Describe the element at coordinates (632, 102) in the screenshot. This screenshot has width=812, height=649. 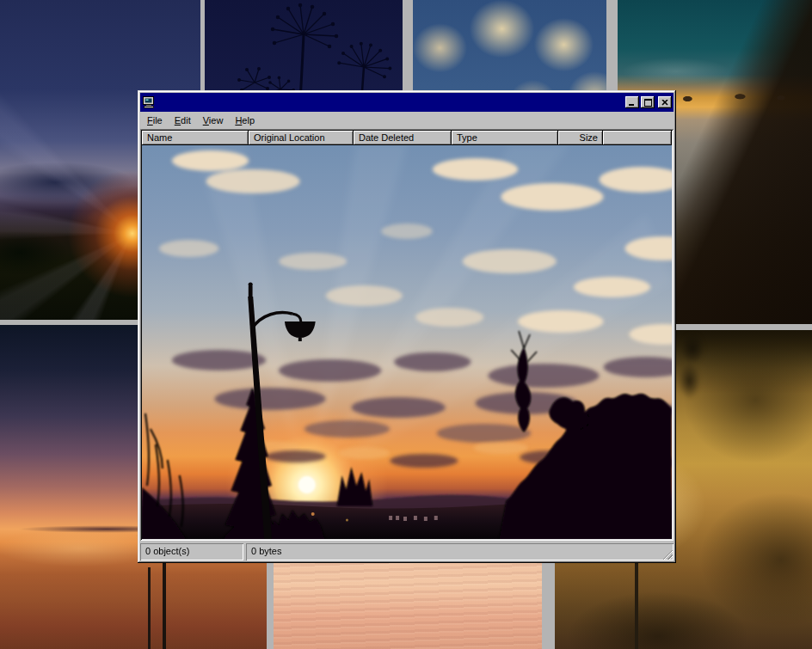
I see `minimize-button` at that location.